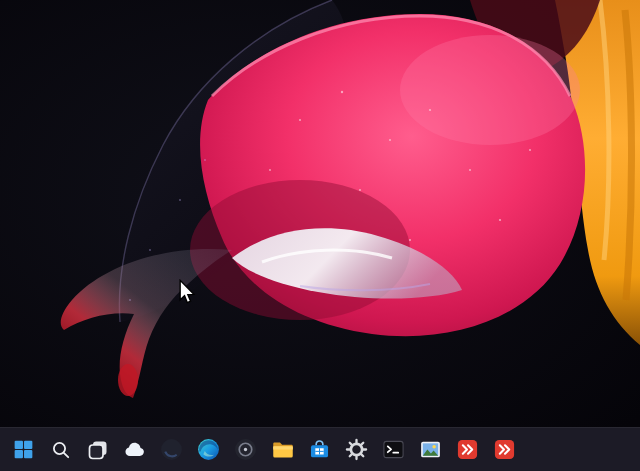 The image size is (640, 471). Describe the element at coordinates (98, 450) in the screenshot. I see `taskbar-item-task-view` at that location.